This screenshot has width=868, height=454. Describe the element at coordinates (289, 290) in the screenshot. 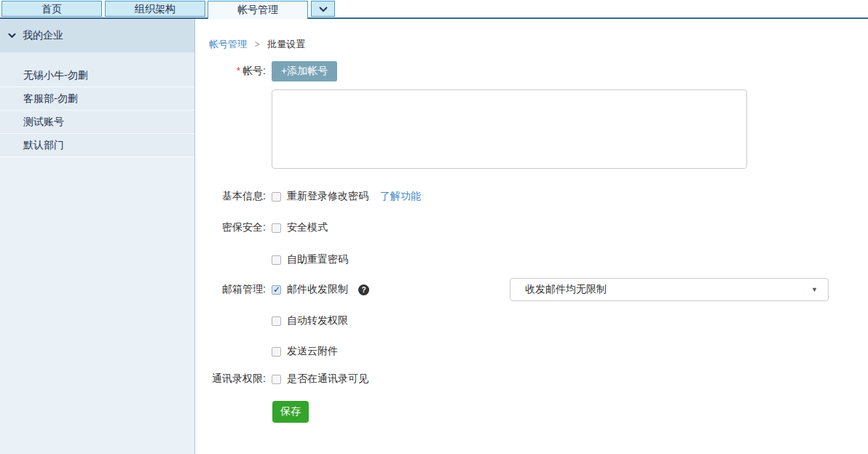

I see `mail-limit-row: 邮箱管理: 邮件收发限制 ?` at that location.